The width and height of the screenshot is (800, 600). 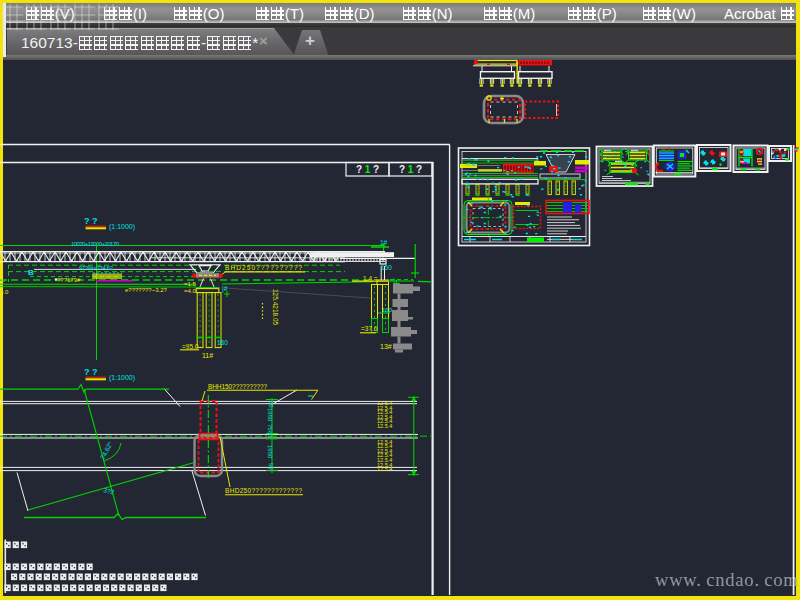 What do you see at coordinates (31, 272) in the screenshot?
I see `svg-text: B` at bounding box center [31, 272].